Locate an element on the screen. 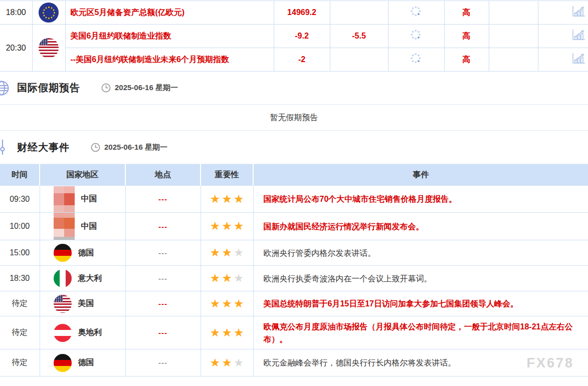  country-name: 美国 is located at coordinates (86, 303).